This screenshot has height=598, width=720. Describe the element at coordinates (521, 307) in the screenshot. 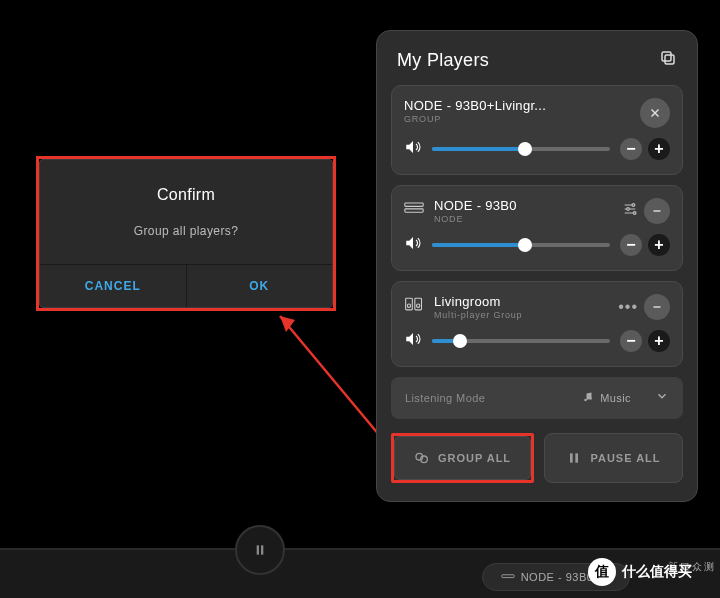

I see `player-info: Livingroom Multi-player Group` at that location.